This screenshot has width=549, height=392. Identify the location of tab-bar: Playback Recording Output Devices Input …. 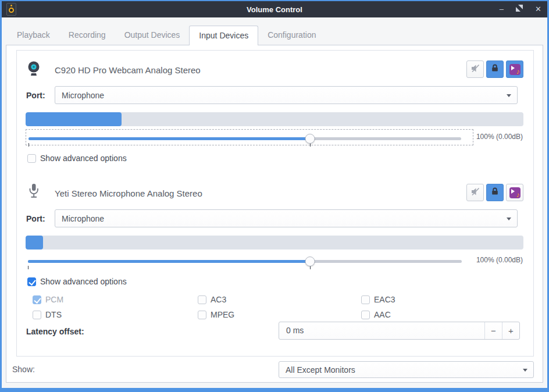
(166, 35).